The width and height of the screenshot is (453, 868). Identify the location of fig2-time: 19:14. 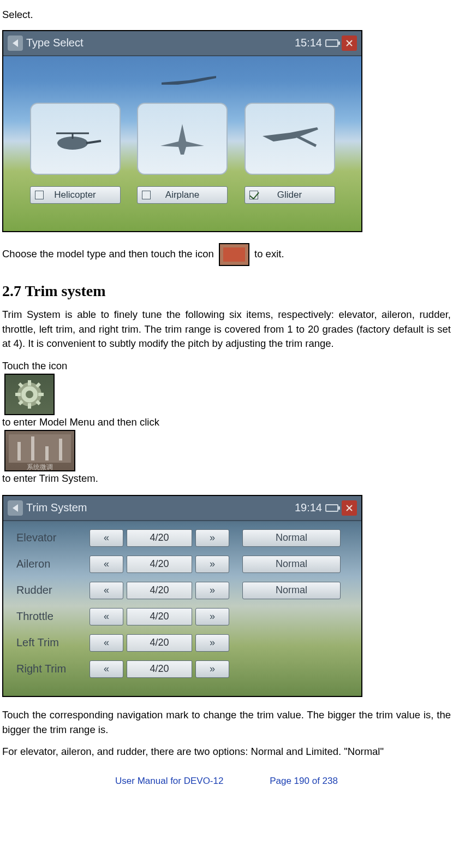
(308, 508).